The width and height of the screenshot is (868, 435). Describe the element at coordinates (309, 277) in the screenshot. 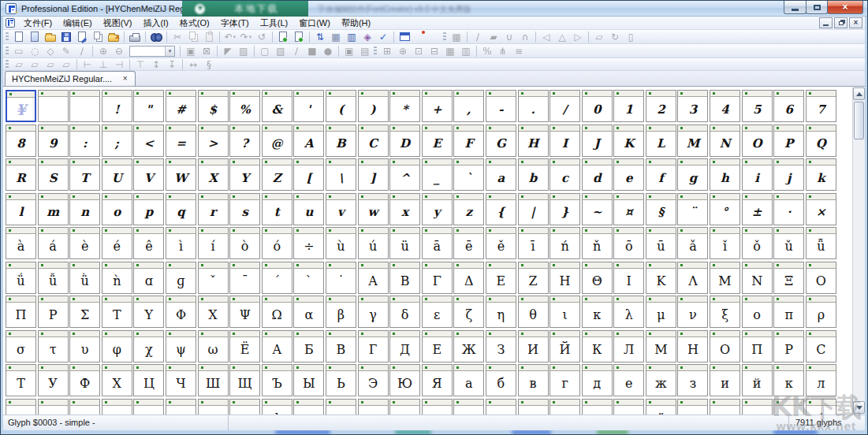

I see `glyph-cell: ˋ` at that location.